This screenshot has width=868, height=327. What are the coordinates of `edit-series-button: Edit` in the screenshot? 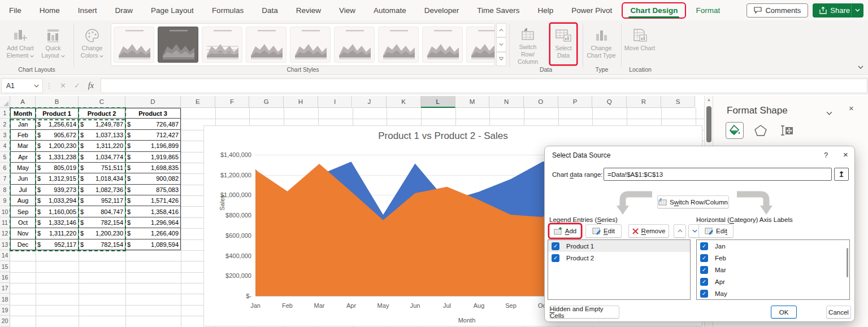 It's located at (604, 231).